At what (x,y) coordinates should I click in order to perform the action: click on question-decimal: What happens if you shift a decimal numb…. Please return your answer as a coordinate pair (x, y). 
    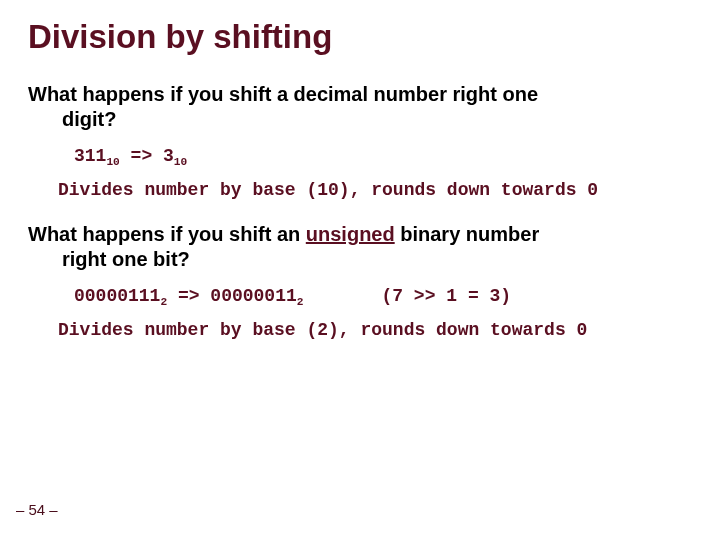
    Looking at the image, I should click on (360, 107).